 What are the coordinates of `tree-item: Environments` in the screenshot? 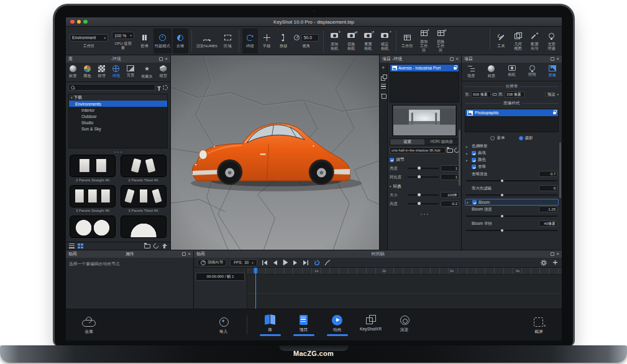 It's located at (118, 104).